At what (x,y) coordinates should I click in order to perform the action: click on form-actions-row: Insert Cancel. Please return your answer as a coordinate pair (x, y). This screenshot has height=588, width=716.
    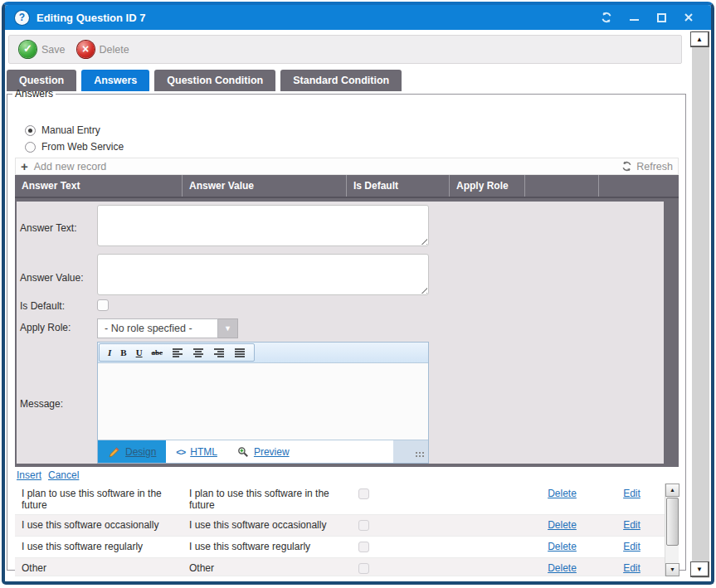
    Looking at the image, I should click on (347, 475).